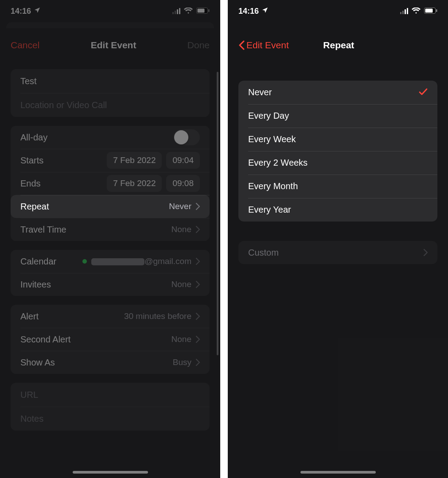 This screenshot has height=478, width=448. Describe the element at coordinates (110, 407) in the screenshot. I see `url-notes-group: URL Notes` at that location.